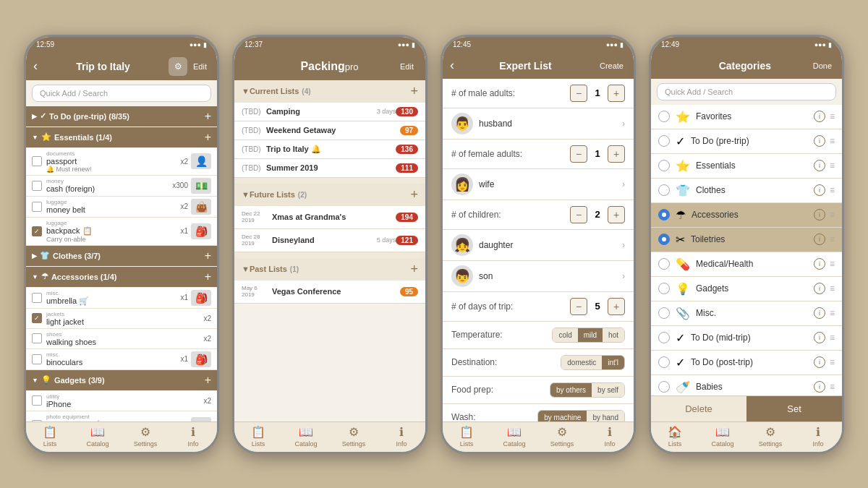 Image resolution: width=868 pixels, height=488 pixels. I want to click on info-medical: i, so click(820, 264).